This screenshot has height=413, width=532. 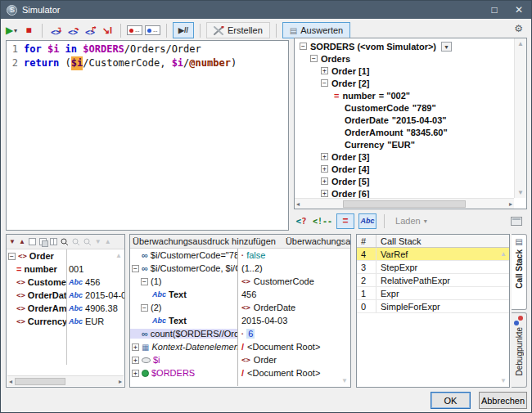 What do you see at coordinates (406, 193) in the screenshot?
I see `tree-row: + Order [6]` at bounding box center [406, 193].